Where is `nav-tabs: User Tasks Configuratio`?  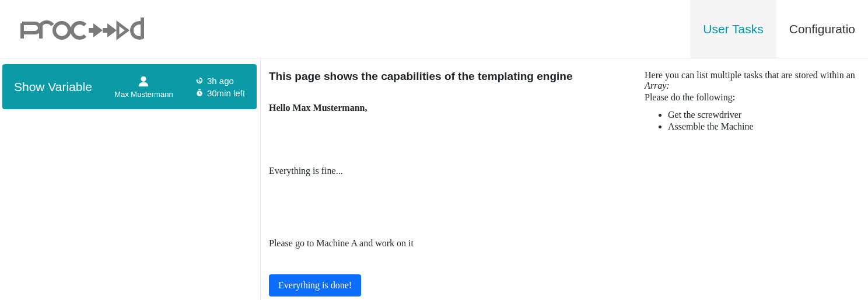 nav-tabs: User Tasks Configuratio is located at coordinates (779, 29).